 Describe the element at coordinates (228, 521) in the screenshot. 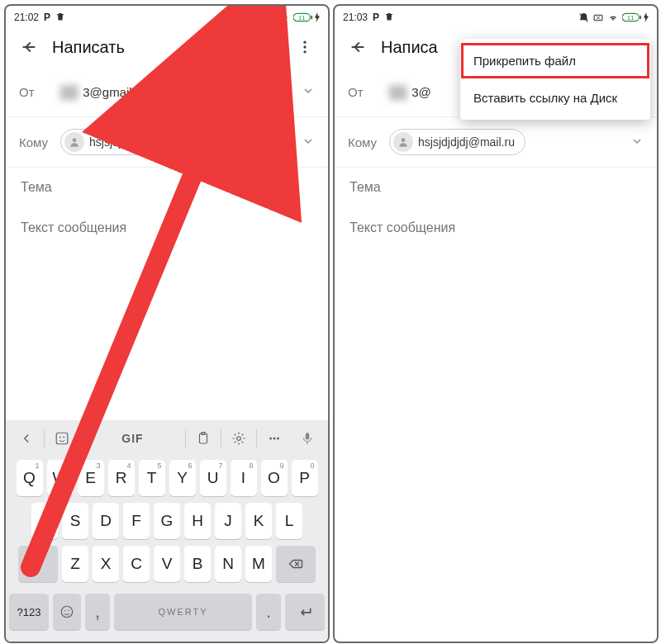

I see `key-j: J` at that location.